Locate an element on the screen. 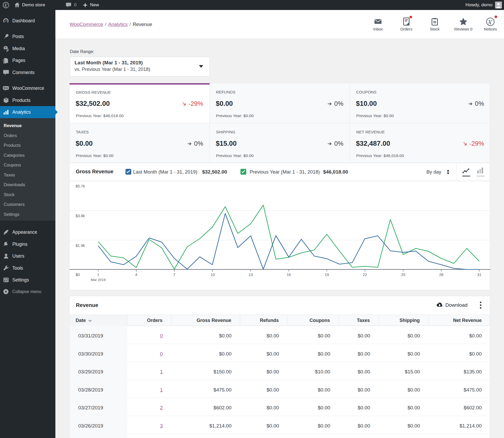  svg-text: Woo is located at coordinates (6, 88).